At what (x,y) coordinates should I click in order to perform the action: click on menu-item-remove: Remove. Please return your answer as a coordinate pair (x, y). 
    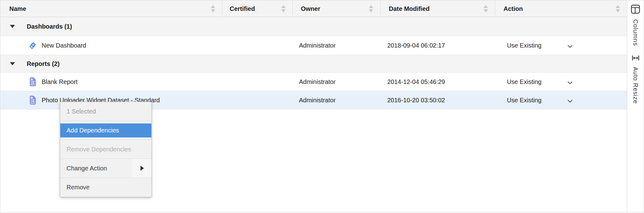
    Looking at the image, I should click on (106, 187).